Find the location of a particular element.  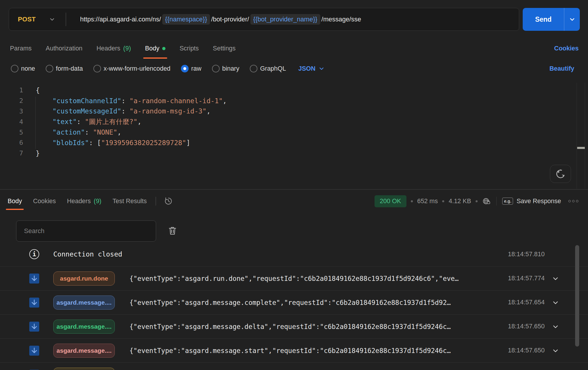

network-globe-lock-icon is located at coordinates (486, 201).